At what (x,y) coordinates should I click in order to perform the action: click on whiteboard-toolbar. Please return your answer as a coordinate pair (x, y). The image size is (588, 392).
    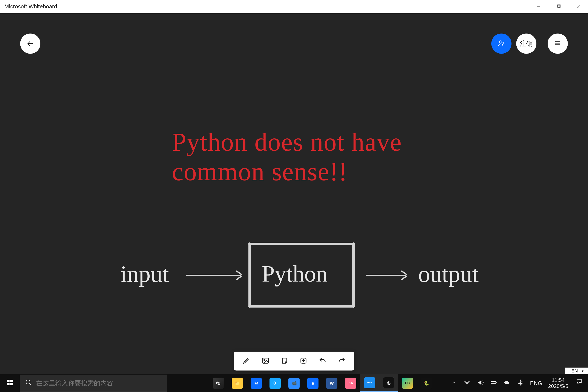
    Looking at the image, I should click on (294, 361).